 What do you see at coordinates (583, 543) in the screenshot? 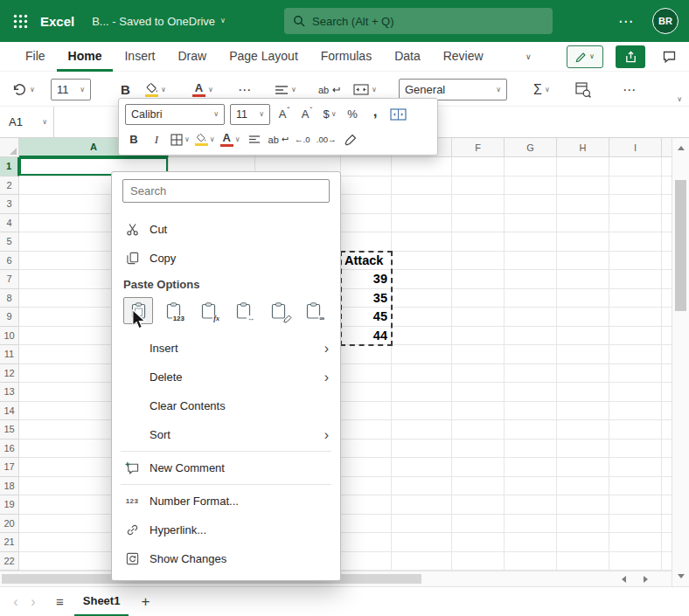
I see `cell-H21` at bounding box center [583, 543].